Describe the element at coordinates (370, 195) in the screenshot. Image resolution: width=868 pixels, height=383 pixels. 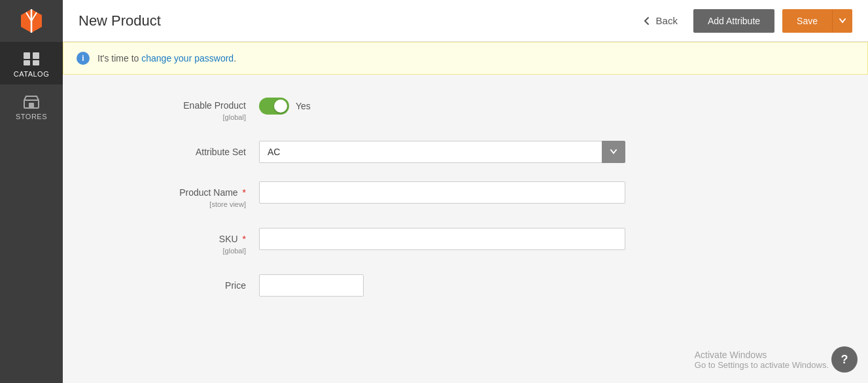
I see `product-name-row: Product Name * [store view]` at that location.